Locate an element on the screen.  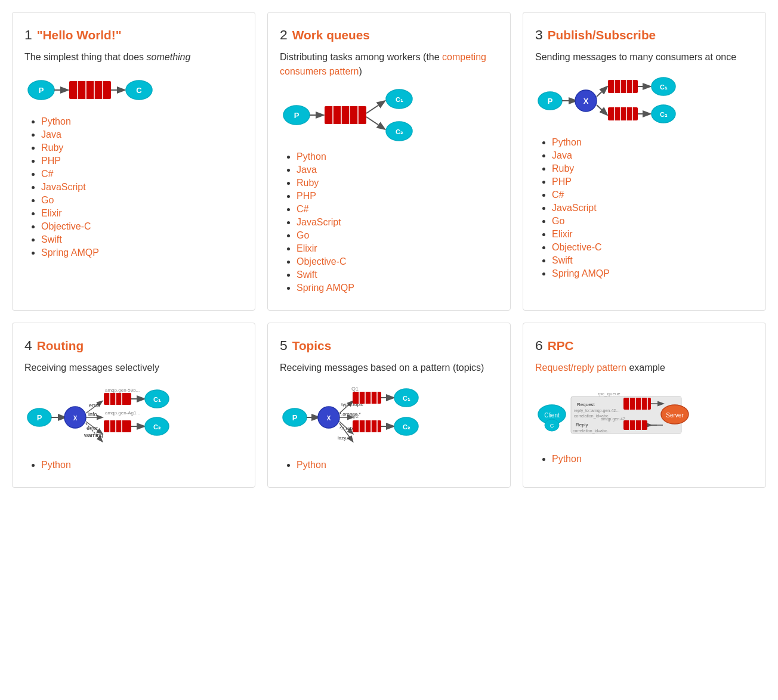
card-1-number: 1 is located at coordinates (29, 35).